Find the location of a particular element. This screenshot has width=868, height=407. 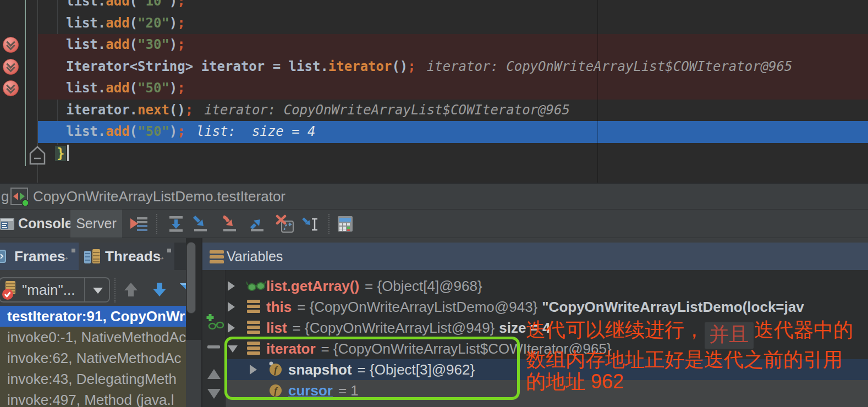

drop-frame-button is located at coordinates (285, 224).